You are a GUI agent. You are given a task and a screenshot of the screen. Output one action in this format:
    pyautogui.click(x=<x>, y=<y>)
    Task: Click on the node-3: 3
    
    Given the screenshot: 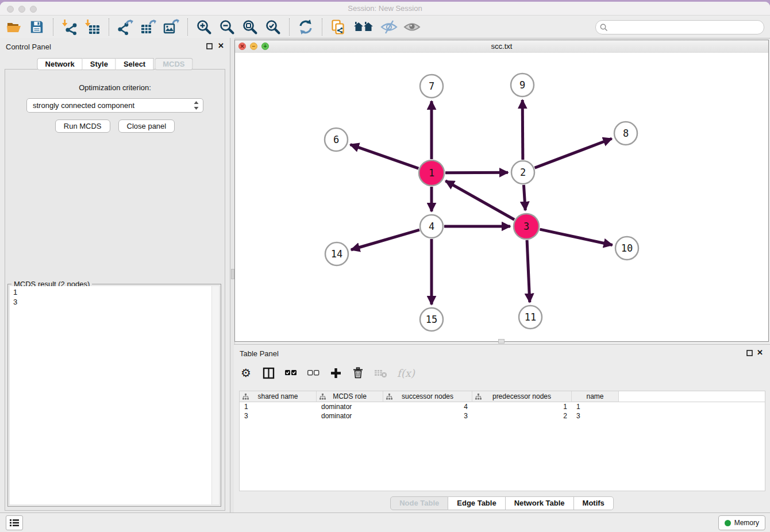 What is the action you would take?
    pyautogui.click(x=526, y=226)
    